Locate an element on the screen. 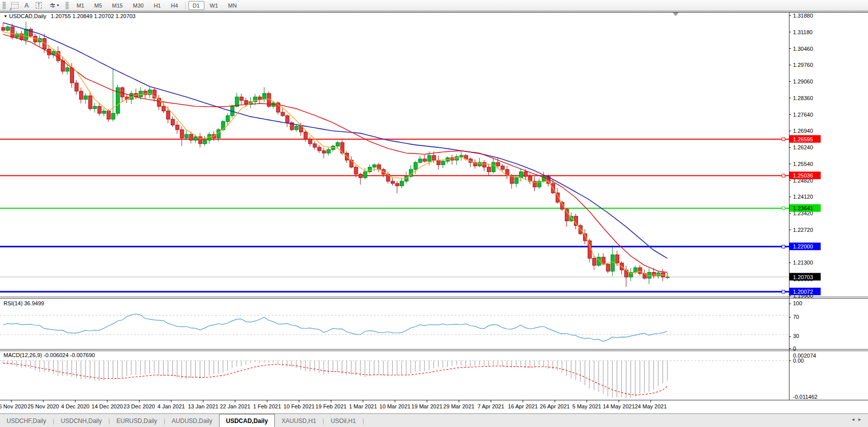  tab-scroll-left-icon: ◂ is located at coordinates (855, 419).